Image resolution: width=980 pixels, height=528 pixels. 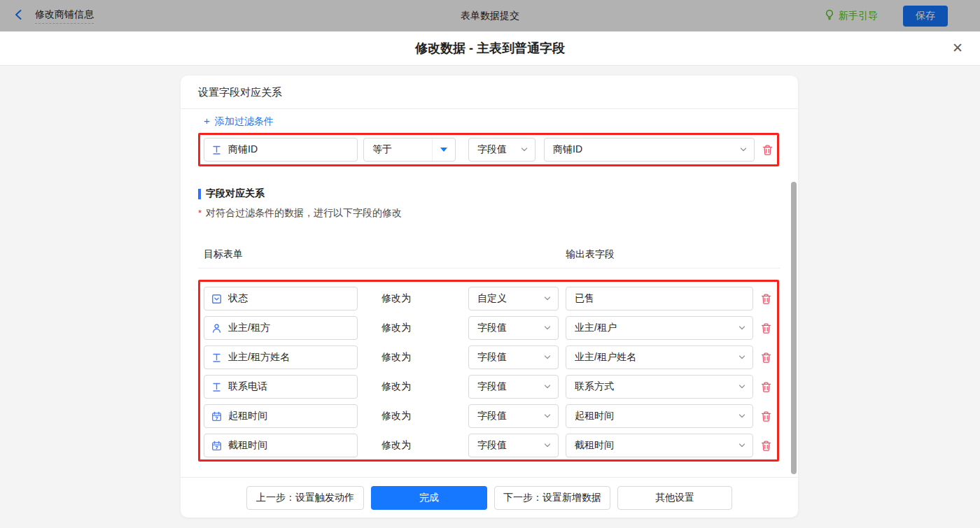 What do you see at coordinates (281, 445) in the screenshot?
I see `target-field-input: 截租时间` at bounding box center [281, 445].